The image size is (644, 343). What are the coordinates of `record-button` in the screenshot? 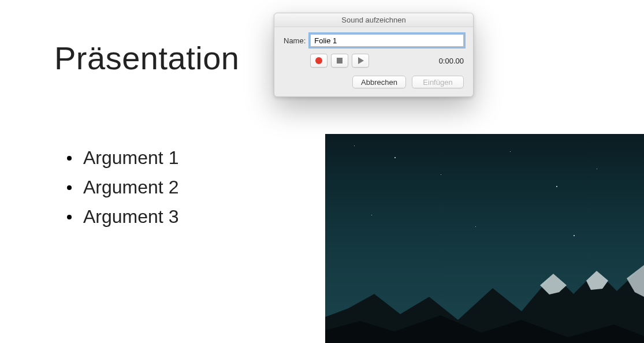 It's located at (319, 61).